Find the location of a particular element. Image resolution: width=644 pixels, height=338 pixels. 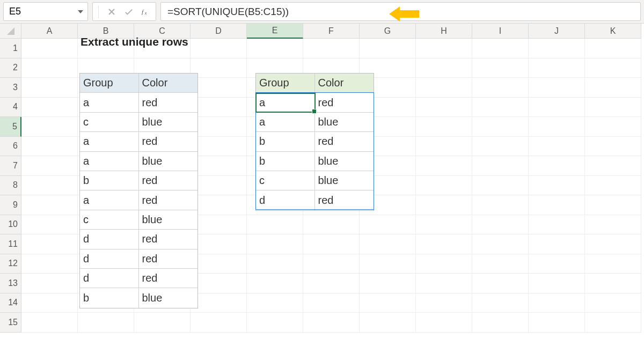

row-header: 14 is located at coordinates (11, 304).